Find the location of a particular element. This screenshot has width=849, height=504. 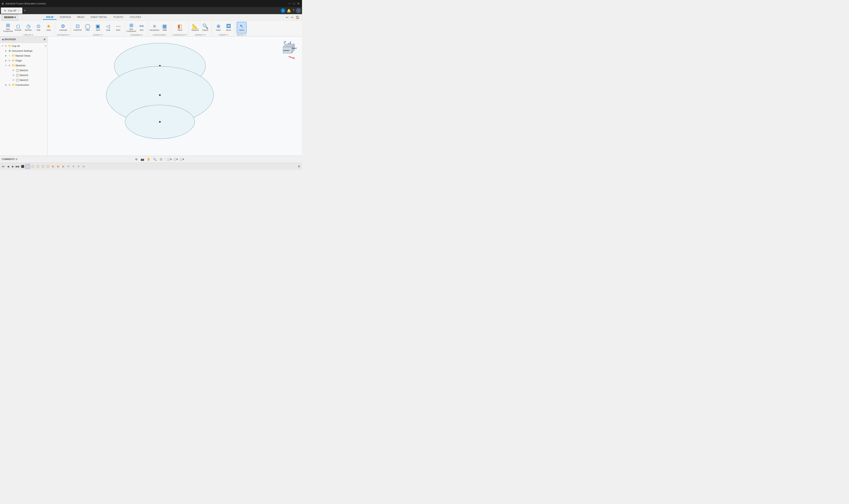

shell-icon: ▣ is located at coordinates (98, 26).